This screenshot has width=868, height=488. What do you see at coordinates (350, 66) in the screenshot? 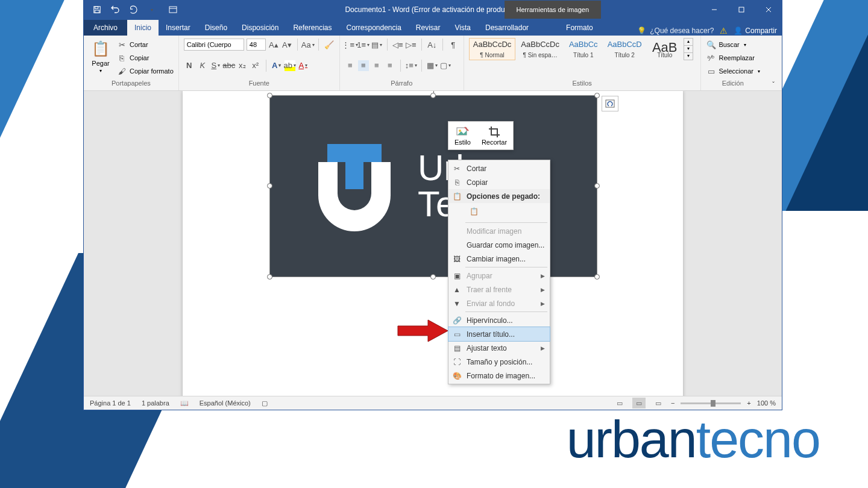
I see `align-left-button: ≡` at bounding box center [350, 66].